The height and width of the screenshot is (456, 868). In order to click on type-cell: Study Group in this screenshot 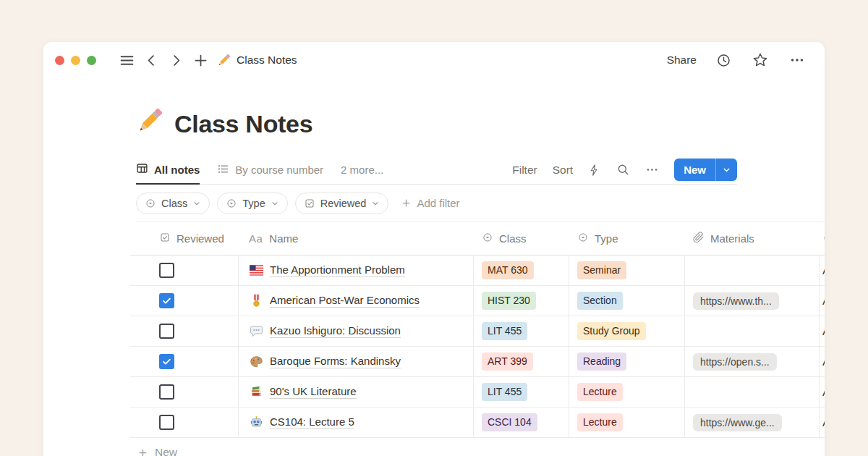, I will do `click(627, 332)`.